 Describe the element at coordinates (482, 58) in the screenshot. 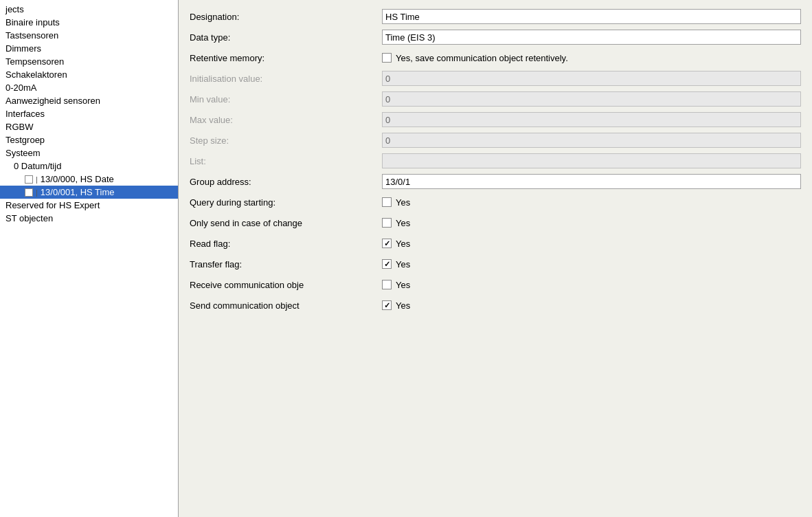

I see `field-checkbox-label-retentive-memory: Yes, save communication object retentive…` at that location.